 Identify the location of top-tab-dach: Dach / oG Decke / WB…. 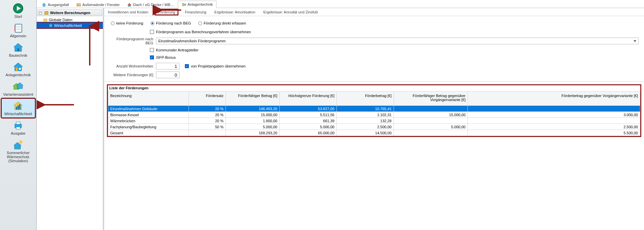
(151, 4).